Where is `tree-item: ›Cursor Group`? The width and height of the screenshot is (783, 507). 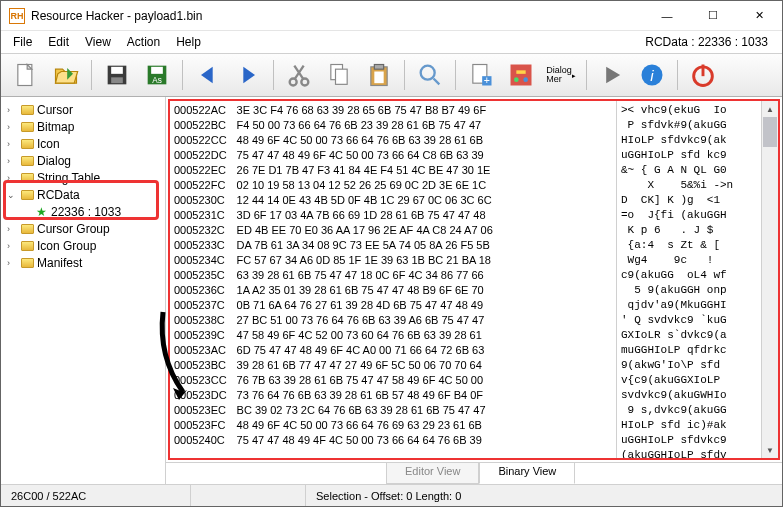
tree-item: ›Cursor Group is located at coordinates (83, 228).